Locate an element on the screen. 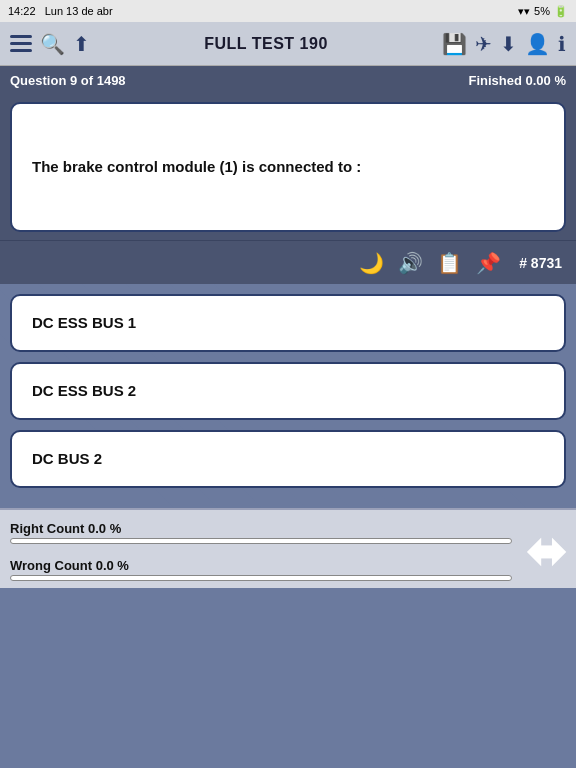  status-time-date: 14:22 Lun 13 de abr is located at coordinates (60, 11).